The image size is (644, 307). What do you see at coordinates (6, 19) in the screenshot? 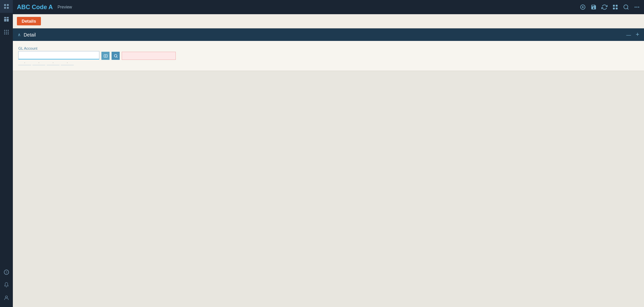
I see `sidebar-top` at bounding box center [6, 19].